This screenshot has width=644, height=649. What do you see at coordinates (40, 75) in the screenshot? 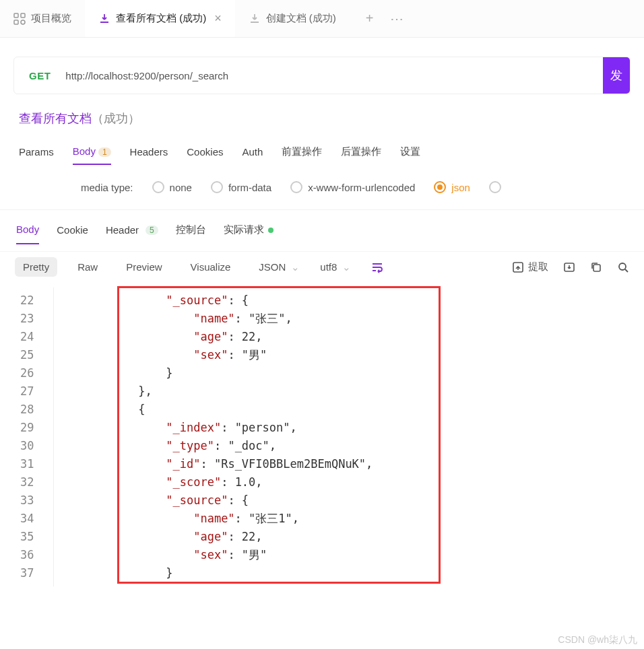
I see `http-method: GET` at bounding box center [40, 75].